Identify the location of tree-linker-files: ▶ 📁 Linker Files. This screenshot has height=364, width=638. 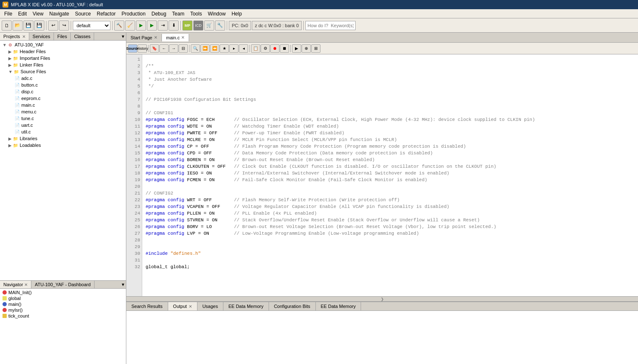
(63, 65).